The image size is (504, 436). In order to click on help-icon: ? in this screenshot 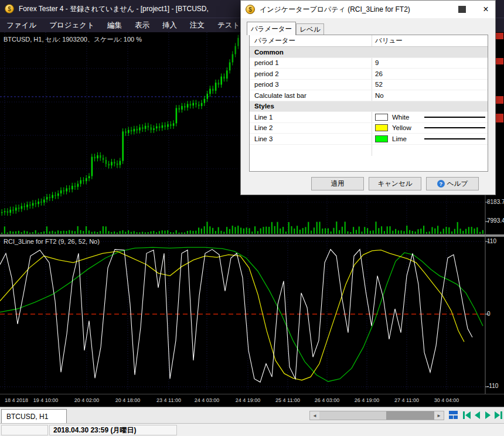, I will do `click(441, 184)`.